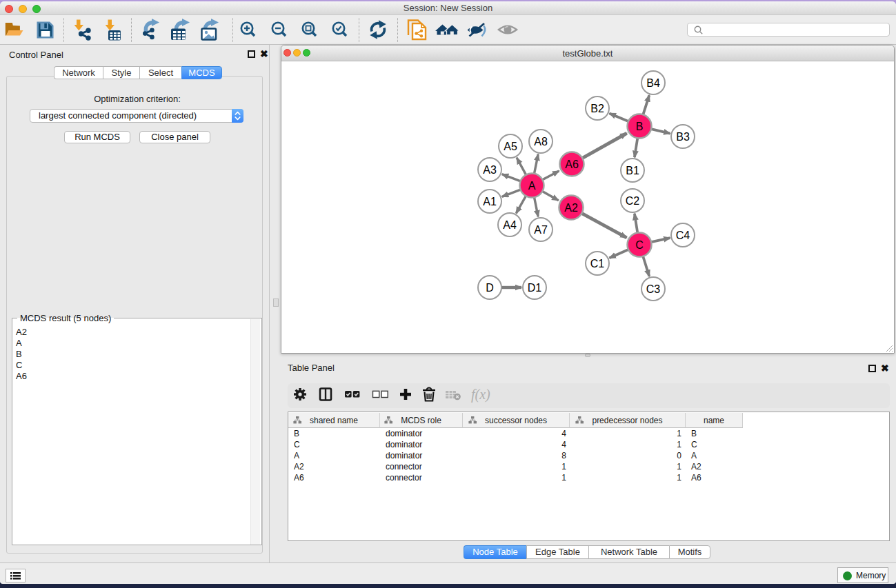 The image size is (896, 588). Describe the element at coordinates (510, 146) in the screenshot. I see `svg-text: A5` at that location.